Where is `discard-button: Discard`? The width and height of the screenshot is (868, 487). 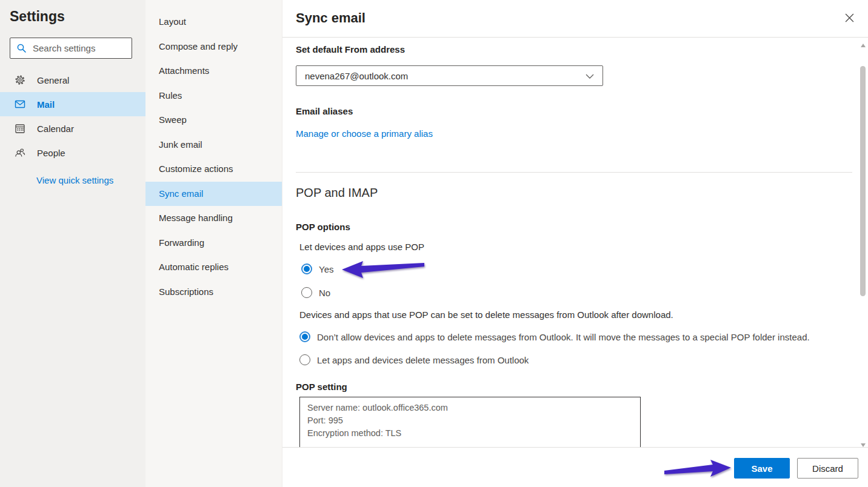
discard-button: Discard is located at coordinates (828, 468).